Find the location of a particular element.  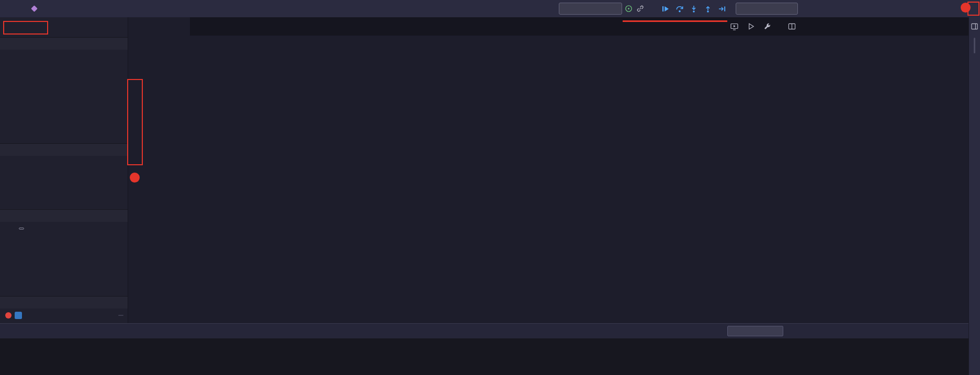

breakpoints-body is located at coordinates (64, 316).